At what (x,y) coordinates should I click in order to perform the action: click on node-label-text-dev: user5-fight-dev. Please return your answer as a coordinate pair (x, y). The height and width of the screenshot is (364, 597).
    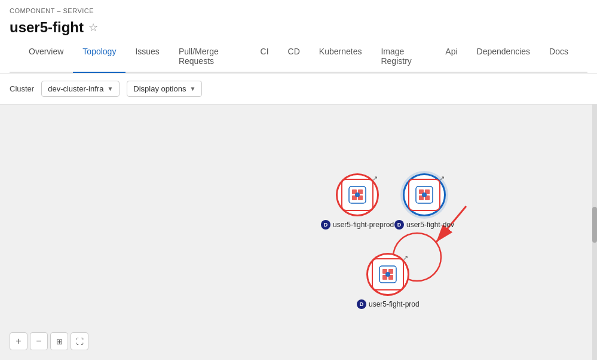
    Looking at the image, I should click on (430, 225).